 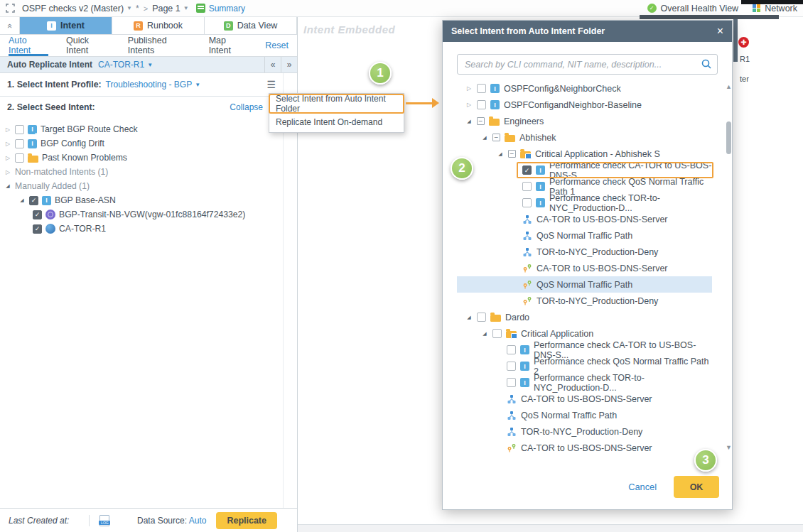 I want to click on tree-item: ✓CA-TOR-R1, so click(x=149, y=229).